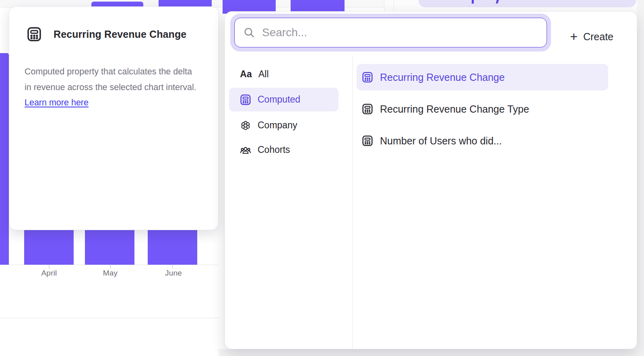 This screenshot has width=644, height=356. What do you see at coordinates (390, 33) in the screenshot?
I see `search-box` at bounding box center [390, 33].